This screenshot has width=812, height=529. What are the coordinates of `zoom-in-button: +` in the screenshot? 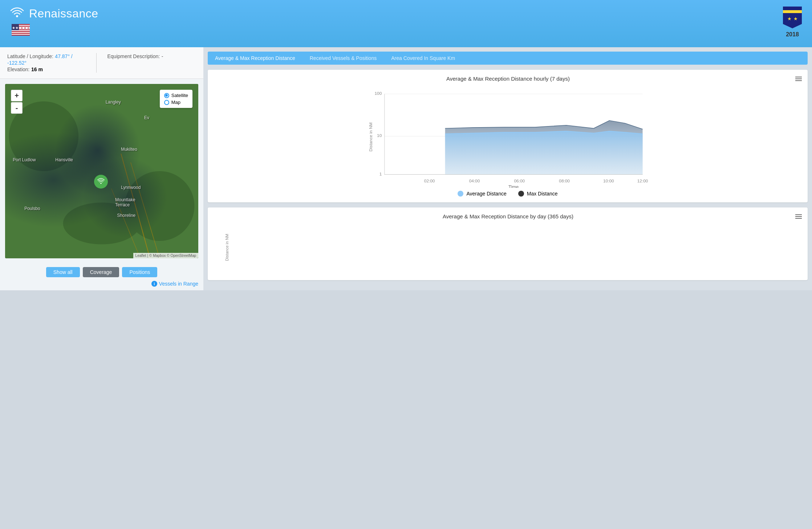 It's located at (17, 96).